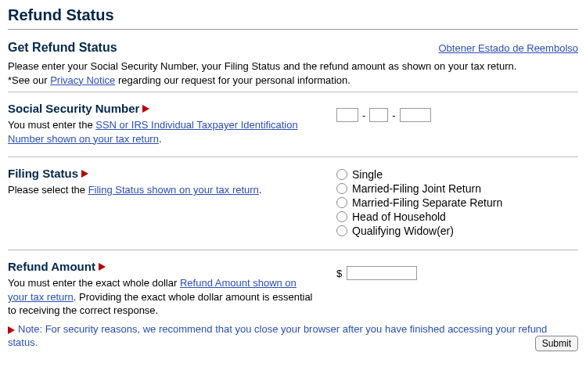 The height and width of the screenshot is (392, 586). What do you see at coordinates (74, 108) in the screenshot?
I see `ssn-label: Social Security Number` at bounding box center [74, 108].